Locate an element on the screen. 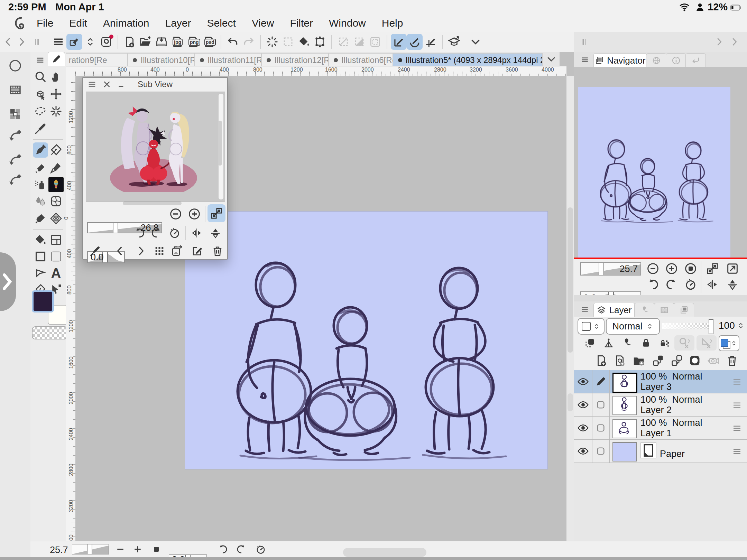 The width and height of the screenshot is (747, 560). sub-view-header: Sub View is located at coordinates (155, 84).